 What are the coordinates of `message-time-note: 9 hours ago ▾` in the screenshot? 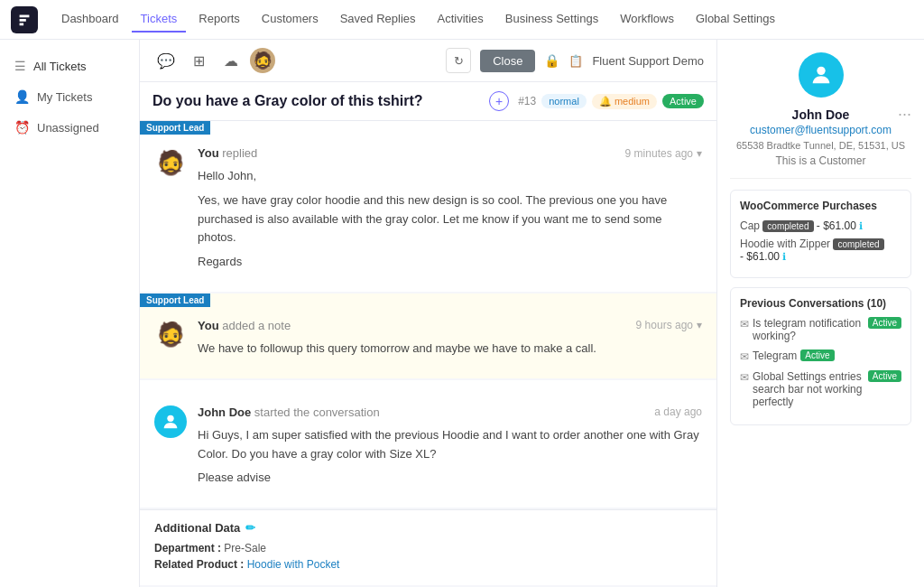 It's located at (670, 325).